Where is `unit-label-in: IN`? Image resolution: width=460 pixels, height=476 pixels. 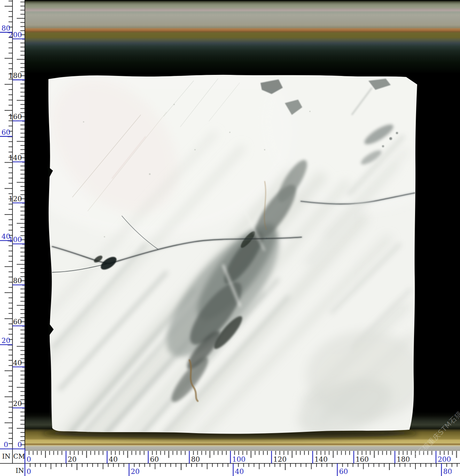
unit-label-in: IN is located at coordinates (6, 456).